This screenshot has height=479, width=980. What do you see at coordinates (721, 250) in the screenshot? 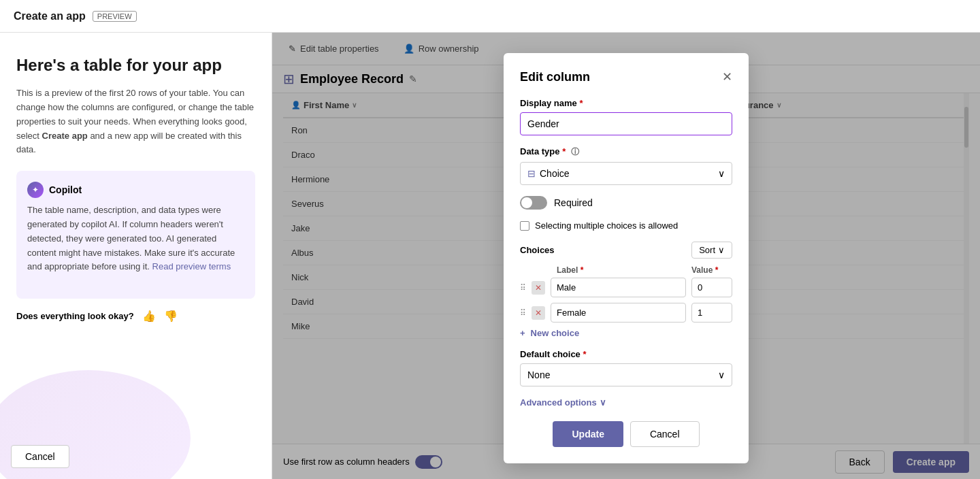
I see `sort-chevron-icon: ∨` at bounding box center [721, 250].